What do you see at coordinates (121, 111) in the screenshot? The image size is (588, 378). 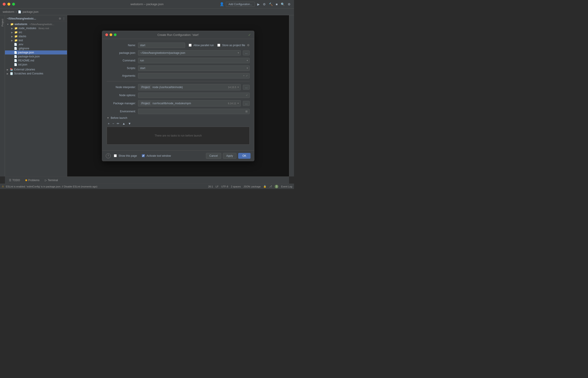 I see `environment-label: Environment:` at bounding box center [121, 111].